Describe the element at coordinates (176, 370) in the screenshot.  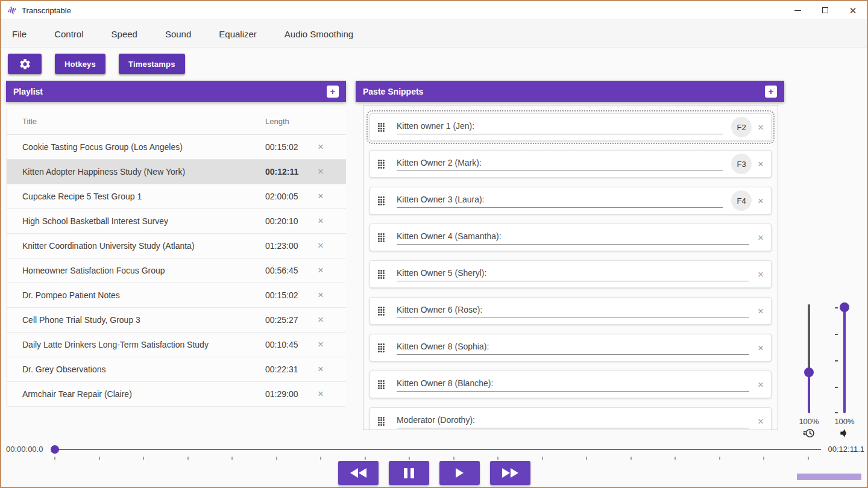
I see `playlist-row: Dr. Grey Observations 00:22:31 ×` at that location.